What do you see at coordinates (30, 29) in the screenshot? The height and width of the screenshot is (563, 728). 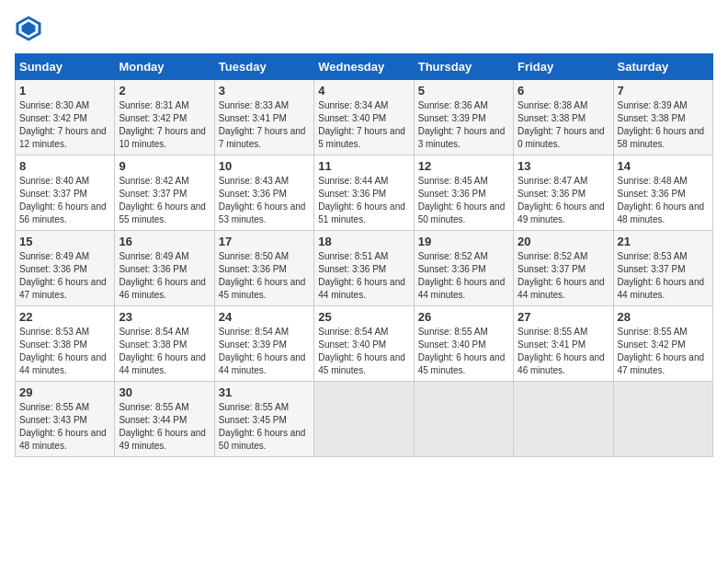 I see `logo` at bounding box center [30, 29].